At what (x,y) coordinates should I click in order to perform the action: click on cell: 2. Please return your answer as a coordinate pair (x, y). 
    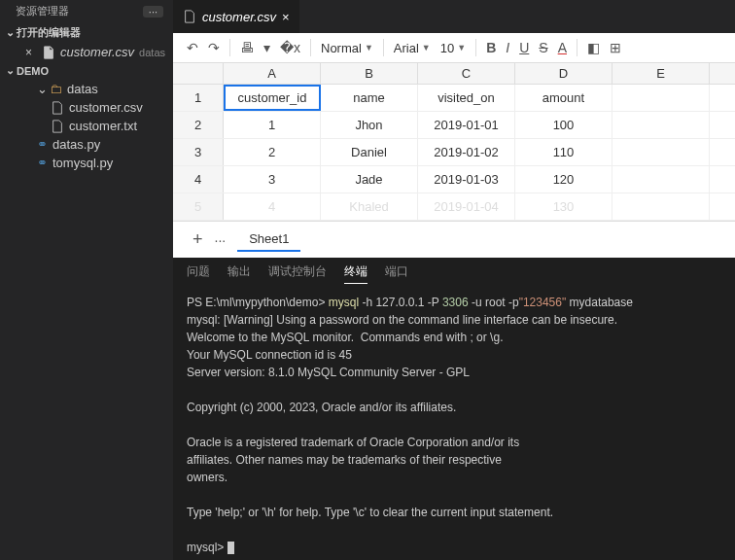
    Looking at the image, I should click on (272, 152).